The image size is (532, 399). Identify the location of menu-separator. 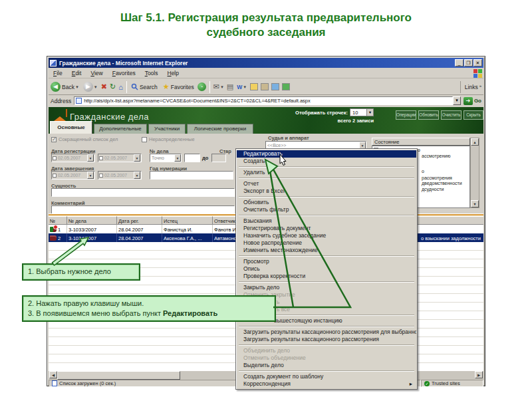
(327, 197).